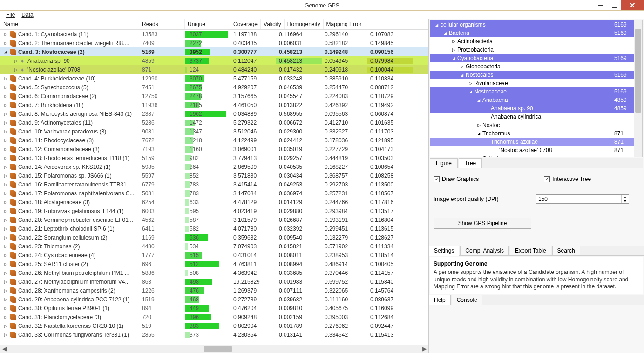 The image size is (644, 353). Describe the element at coordinates (214, 335) in the screenshot. I see `table-row: Cand. 33: Collimonas fungivorans Ter331 …` at that location.